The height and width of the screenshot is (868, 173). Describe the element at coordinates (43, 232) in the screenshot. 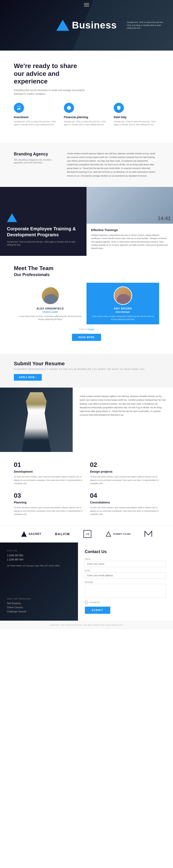

I see `training-heading: Corporate Employee Training & Developmen…` at that location.